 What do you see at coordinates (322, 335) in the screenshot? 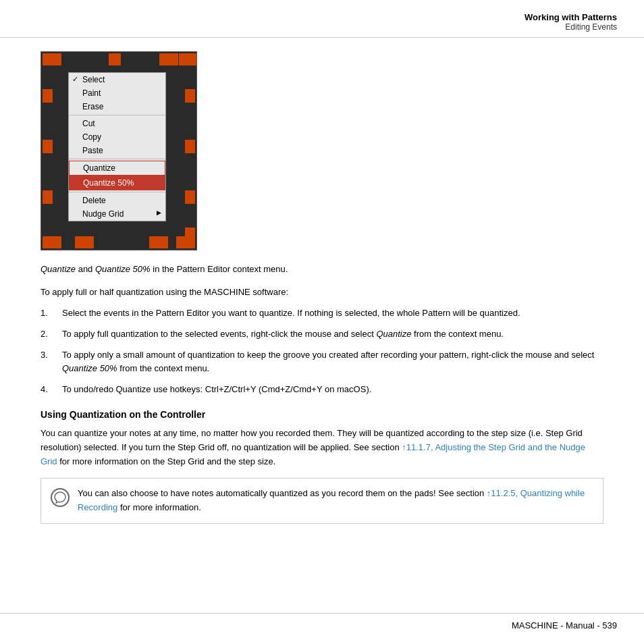
I see `step-2: 2. To apply full quantization to the sel…` at bounding box center [322, 335].